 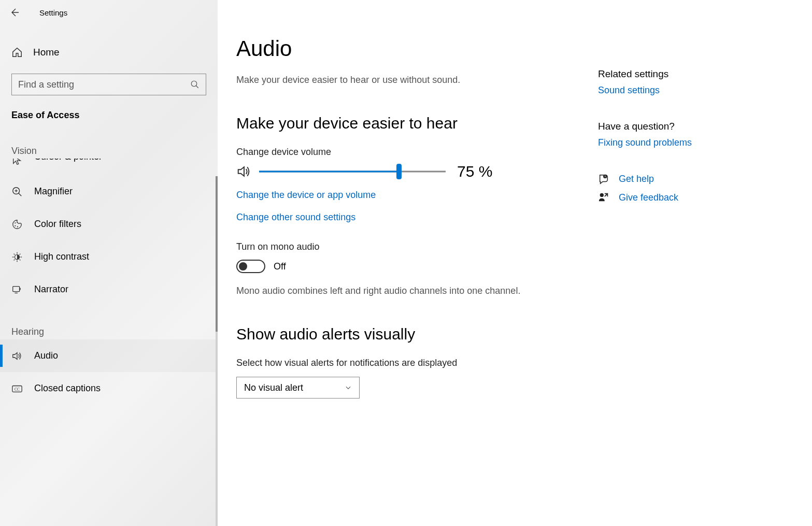 I want to click on slider-fill, so click(x=329, y=172).